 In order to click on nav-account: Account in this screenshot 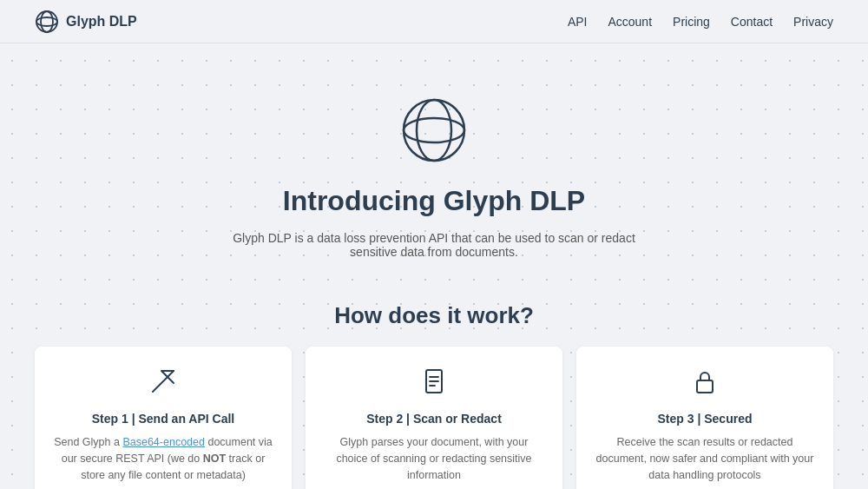, I will do `click(630, 22)`.